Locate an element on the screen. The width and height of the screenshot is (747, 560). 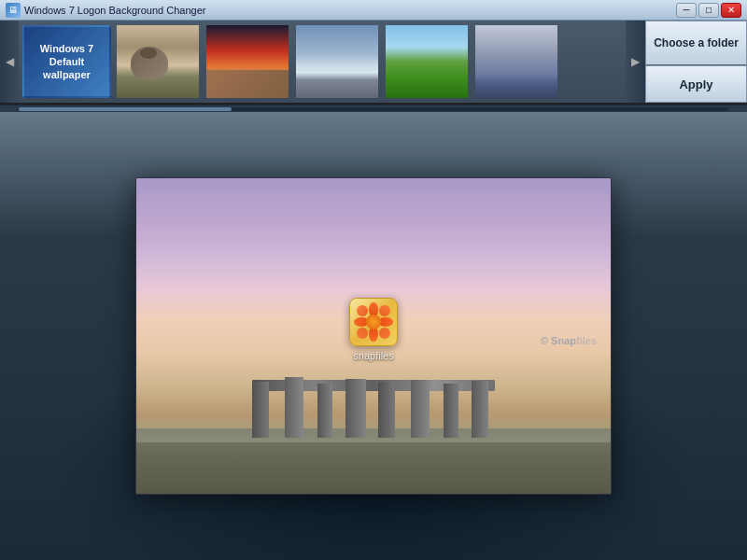
thumbnails-list: Windows 7Defaultwallpaper is located at coordinates (322, 62).